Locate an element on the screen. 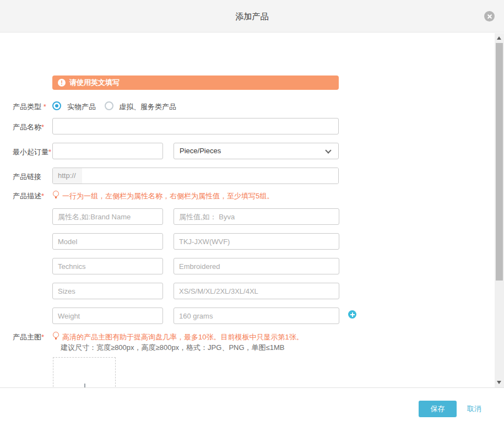 The image size is (504, 426). modal-header: 添加产品 is located at coordinates (252, 17).